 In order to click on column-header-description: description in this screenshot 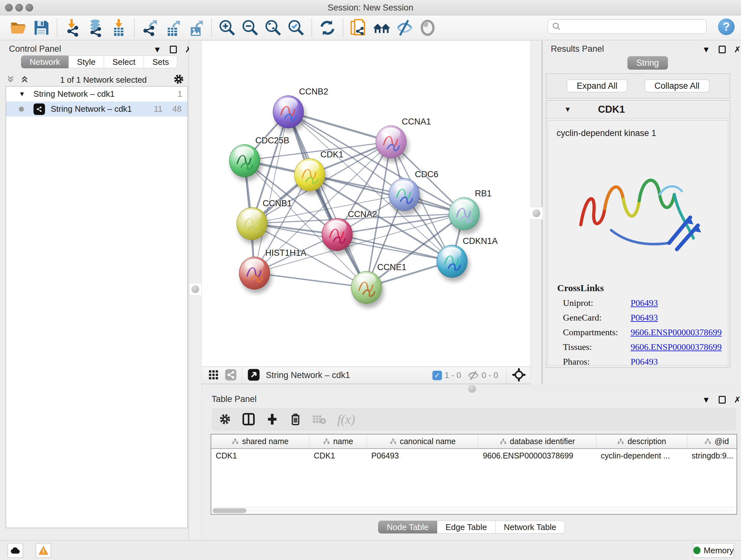, I will do `click(642, 442)`.